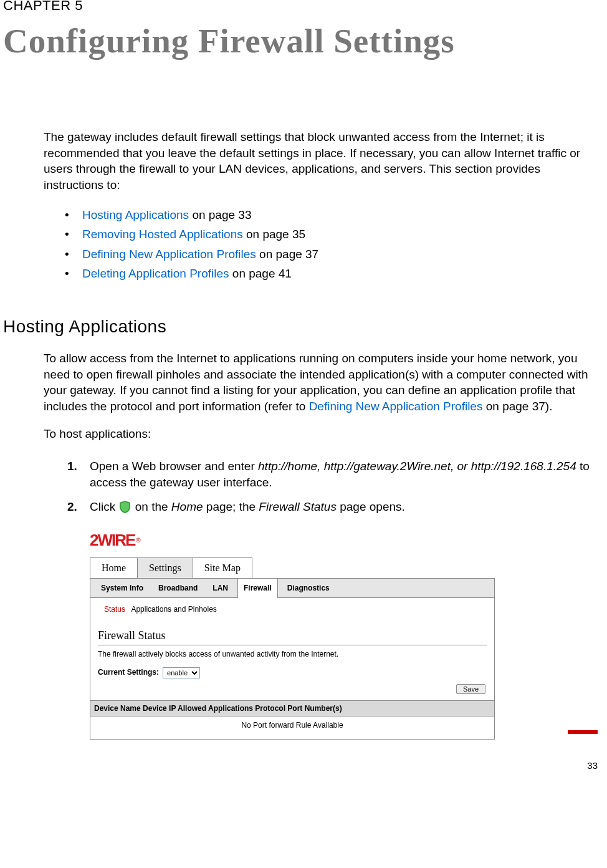 The image size is (607, 868). What do you see at coordinates (274, 234) in the screenshot?
I see `list-suffix: on page 35` at bounding box center [274, 234].